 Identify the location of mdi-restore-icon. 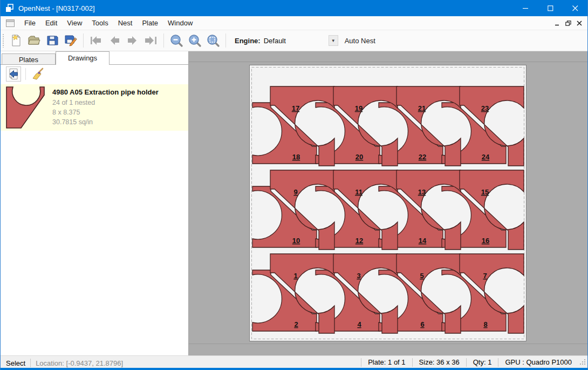
(569, 23).